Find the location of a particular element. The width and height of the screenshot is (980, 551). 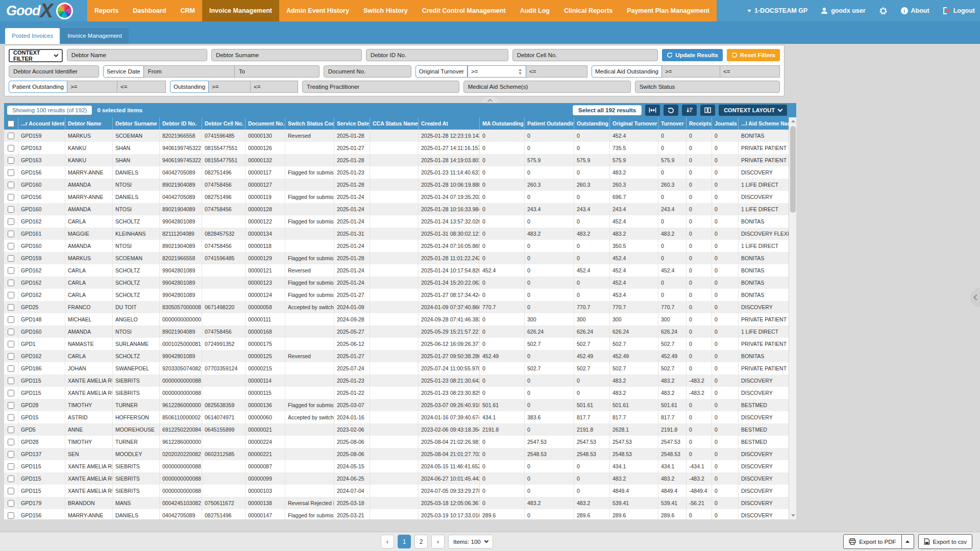

header-cca-status: CCA Status Name is located at coordinates (394, 123).